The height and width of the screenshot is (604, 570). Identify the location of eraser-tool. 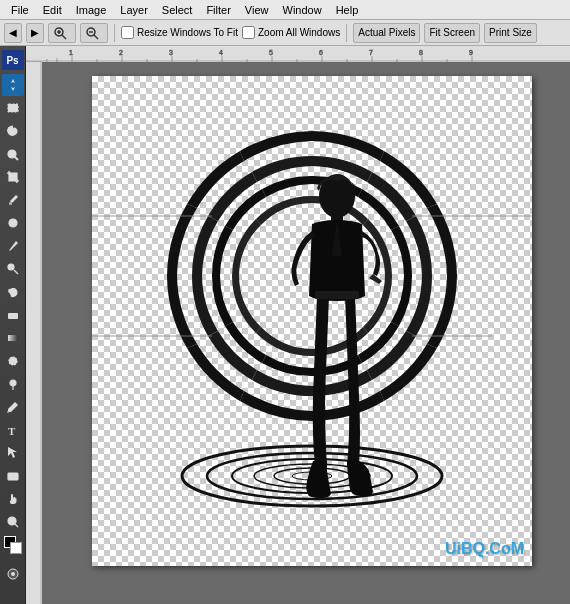
(13, 315).